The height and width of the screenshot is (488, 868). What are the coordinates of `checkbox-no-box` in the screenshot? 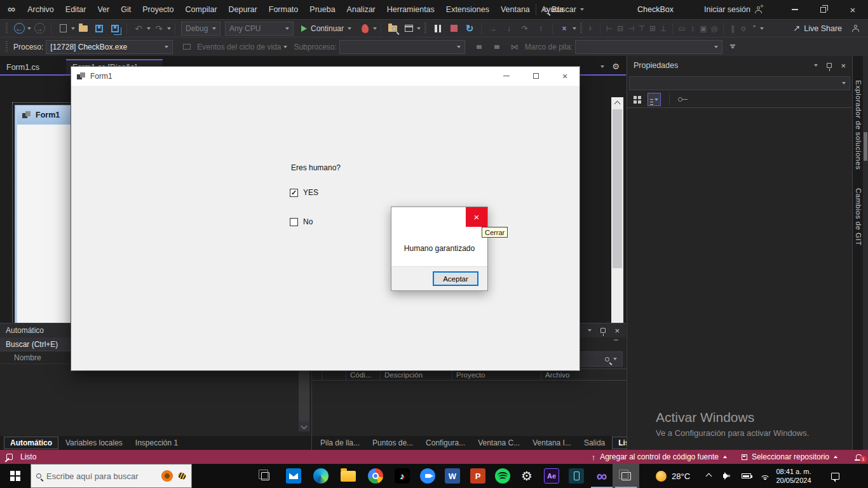 It's located at (294, 222).